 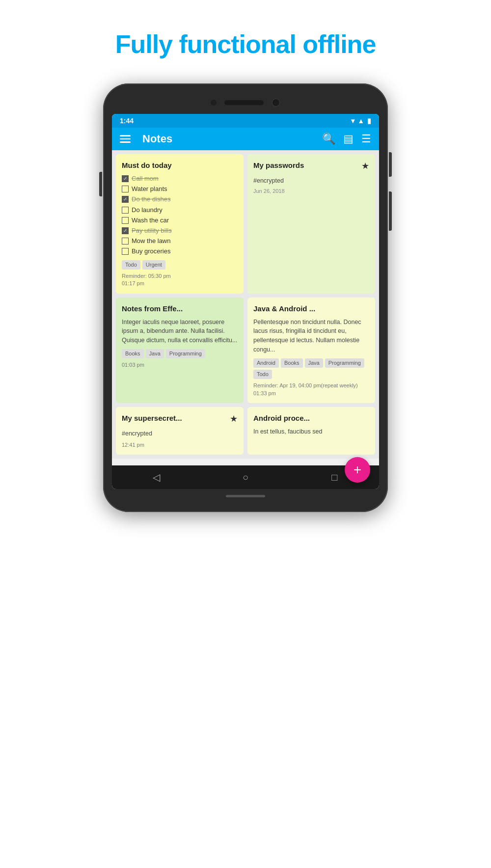 I want to click on tag-books: Books, so click(x=133, y=353).